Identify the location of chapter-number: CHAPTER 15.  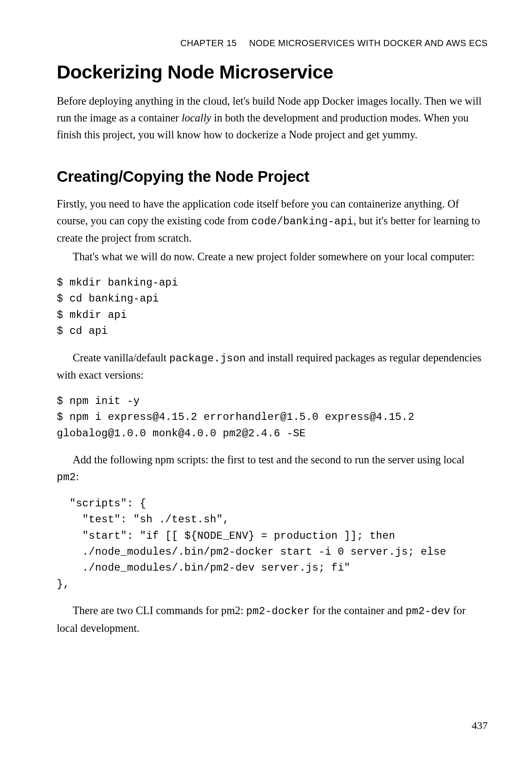
(208, 43).